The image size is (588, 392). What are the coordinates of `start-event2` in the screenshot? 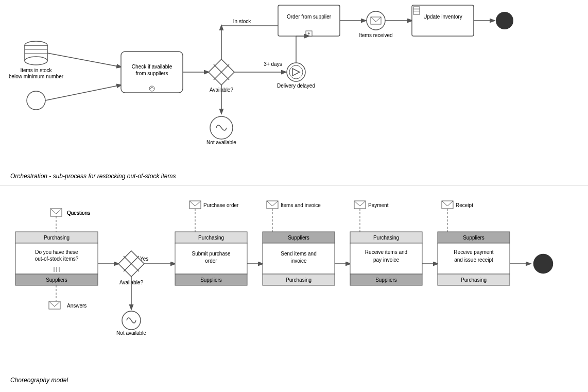 It's located at (36, 100).